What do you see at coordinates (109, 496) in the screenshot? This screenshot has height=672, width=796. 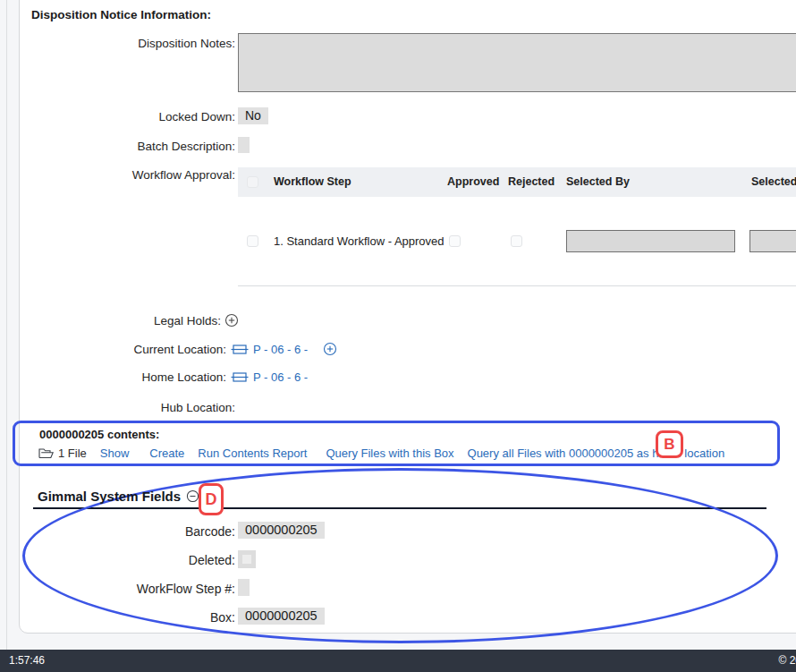 I see `system-fields-title: Gimmal System Fields` at bounding box center [109, 496].